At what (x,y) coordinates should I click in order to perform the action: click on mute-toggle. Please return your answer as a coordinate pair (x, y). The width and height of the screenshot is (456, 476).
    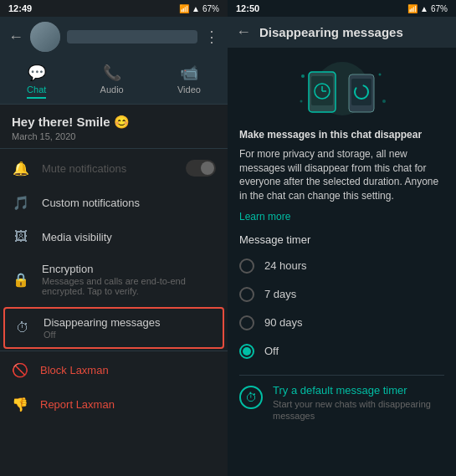
    Looking at the image, I should click on (201, 168).